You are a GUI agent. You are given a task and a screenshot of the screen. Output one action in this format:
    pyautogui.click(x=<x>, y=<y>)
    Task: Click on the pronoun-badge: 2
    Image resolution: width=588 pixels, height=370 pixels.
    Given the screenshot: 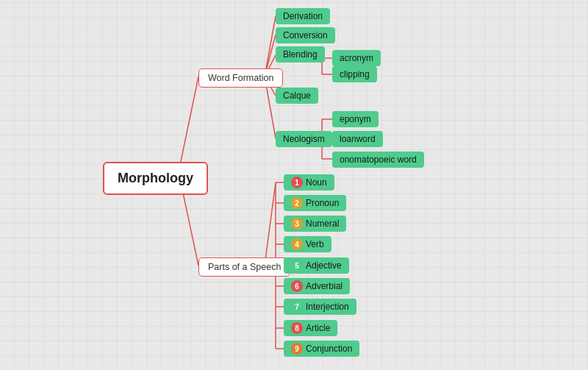 What is the action you would take?
    pyautogui.click(x=297, y=203)
    